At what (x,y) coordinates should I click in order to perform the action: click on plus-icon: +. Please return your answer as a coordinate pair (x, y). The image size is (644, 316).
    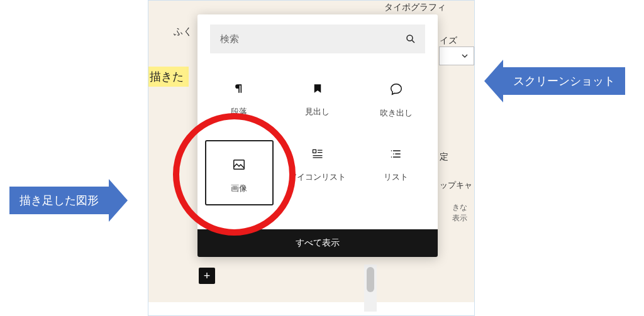
    Looking at the image, I should click on (208, 276).